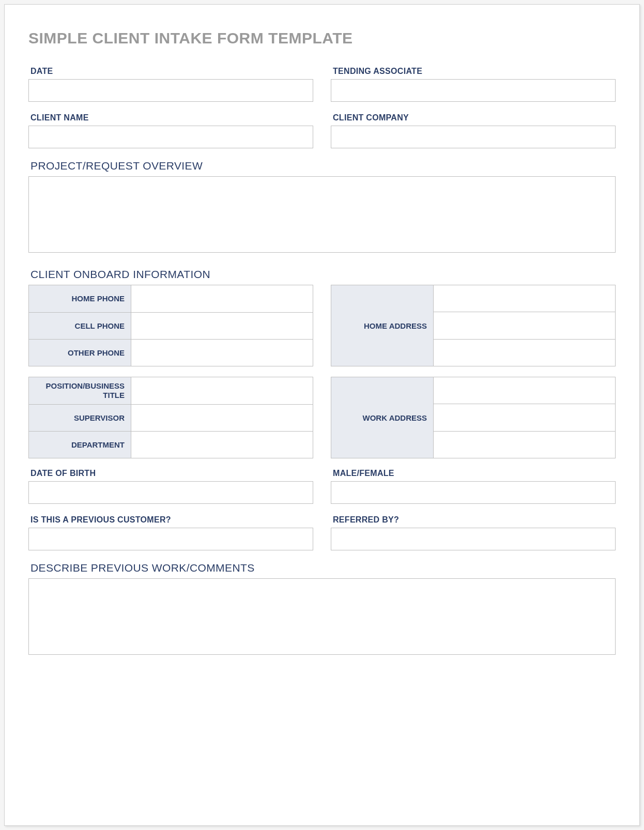  Describe the element at coordinates (171, 326) in the screenshot. I see `cell-phone-row: CELL PHONE` at that location.